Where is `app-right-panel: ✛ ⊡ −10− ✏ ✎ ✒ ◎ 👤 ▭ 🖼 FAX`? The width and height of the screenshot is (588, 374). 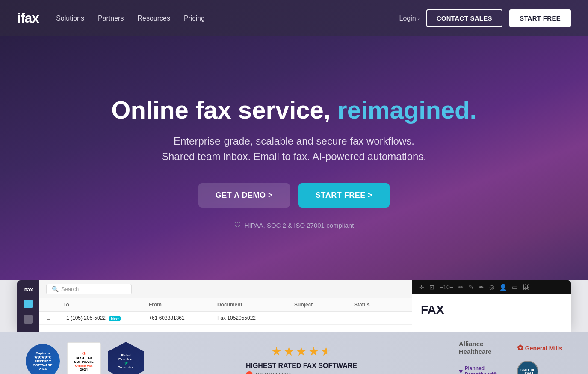 app-right-panel: ✛ ⊡ −10− ✏ ✎ ✒ ◎ 👤 ▭ 🖼 FAX is located at coordinates (492, 306).